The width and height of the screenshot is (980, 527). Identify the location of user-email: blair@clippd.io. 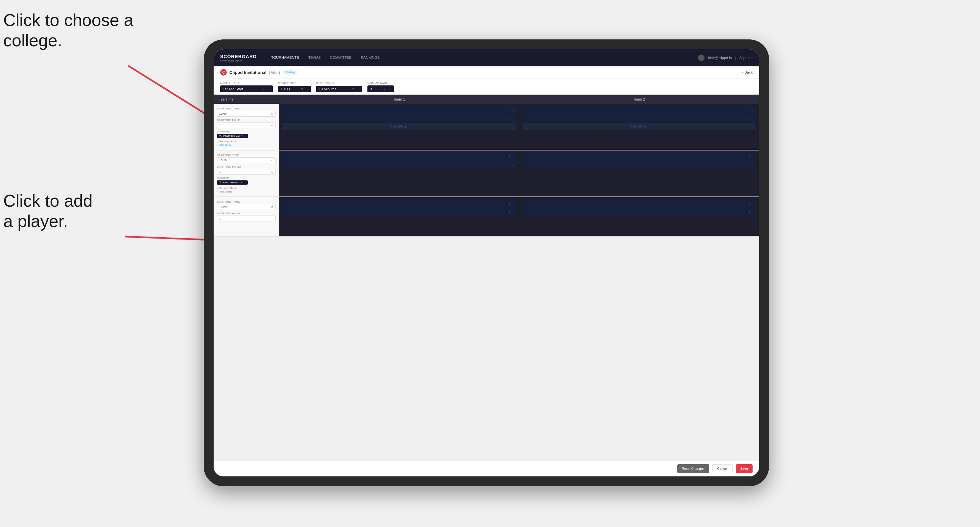
(720, 58).